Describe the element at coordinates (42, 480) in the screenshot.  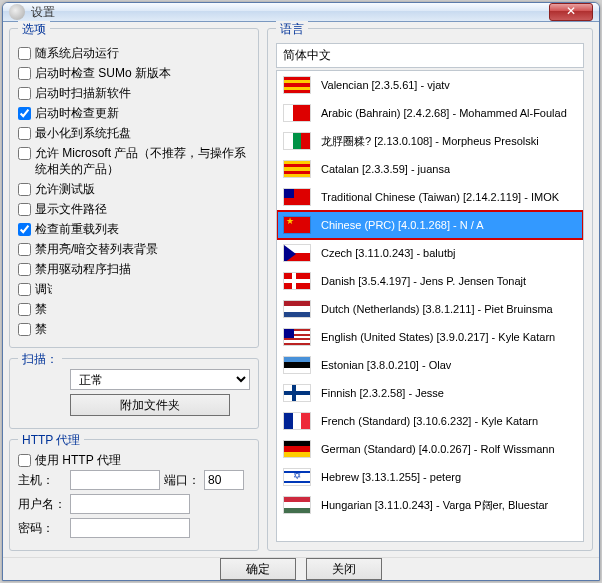
I see `host-label: 主机：` at that location.